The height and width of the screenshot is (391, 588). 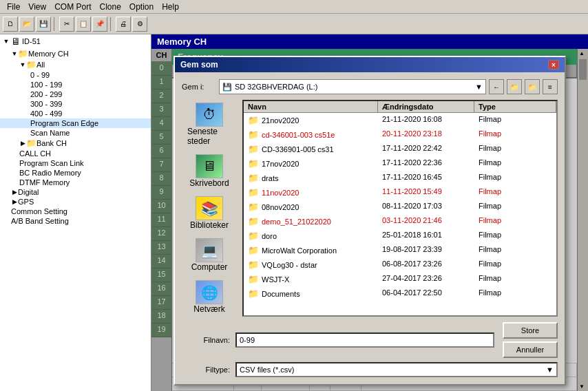 What do you see at coordinates (6, 41) in the screenshot?
I see `expand-icon: ▼` at bounding box center [6, 41].